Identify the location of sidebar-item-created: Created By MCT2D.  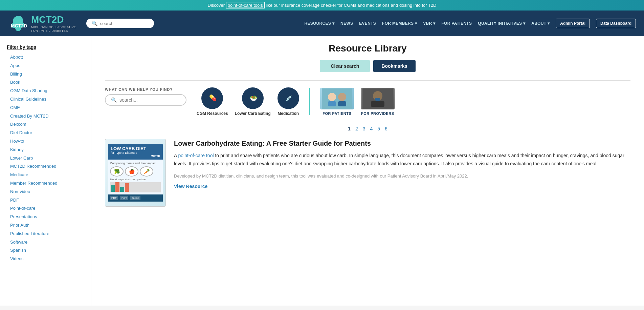
(45, 117).